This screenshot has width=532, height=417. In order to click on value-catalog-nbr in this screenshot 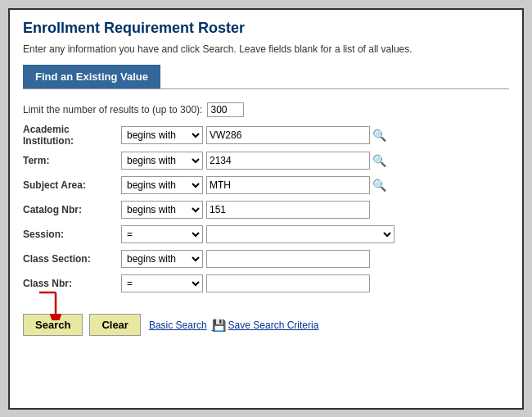, I will do `click(288, 210)`.